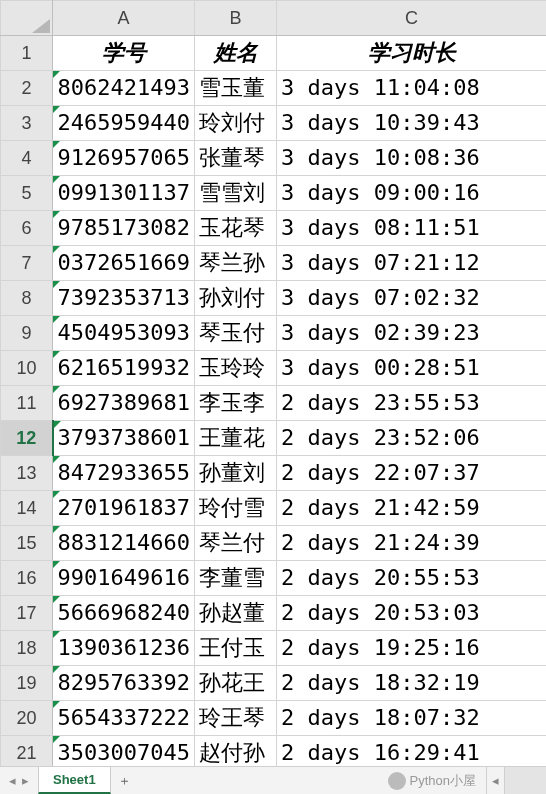 This screenshot has height=794, width=546. I want to click on cell-B21: 赵付孙, so click(236, 752).